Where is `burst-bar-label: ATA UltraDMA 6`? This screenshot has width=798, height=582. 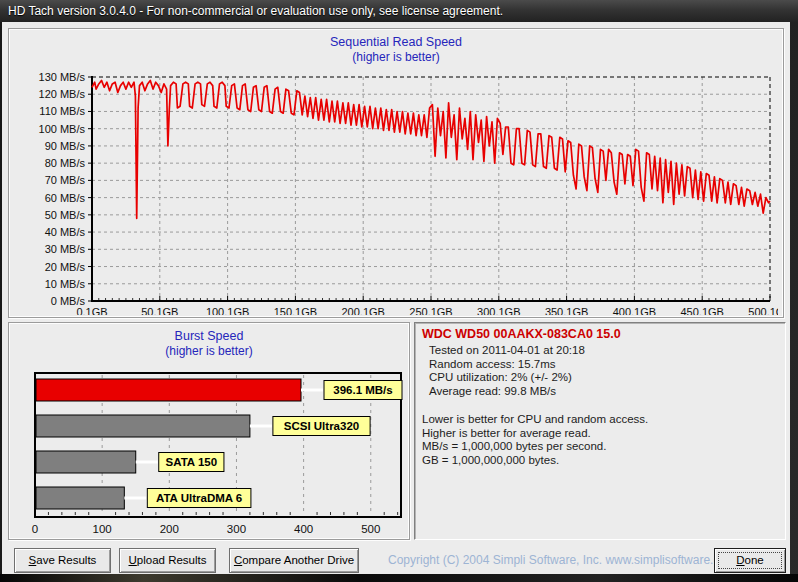
burst-bar-label: ATA UltraDMA 6 is located at coordinates (199, 498).